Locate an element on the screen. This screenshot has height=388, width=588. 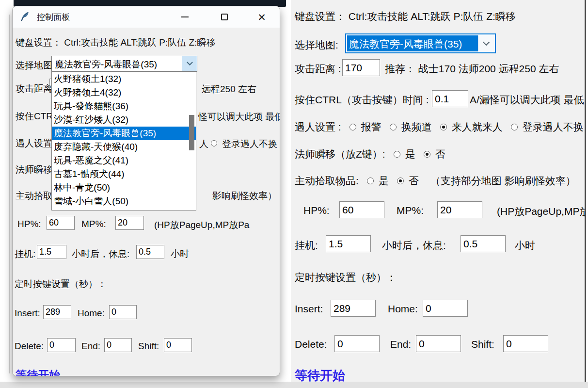
hp-note: (HP放PageUp,MP放Pa is located at coordinates (202, 225).